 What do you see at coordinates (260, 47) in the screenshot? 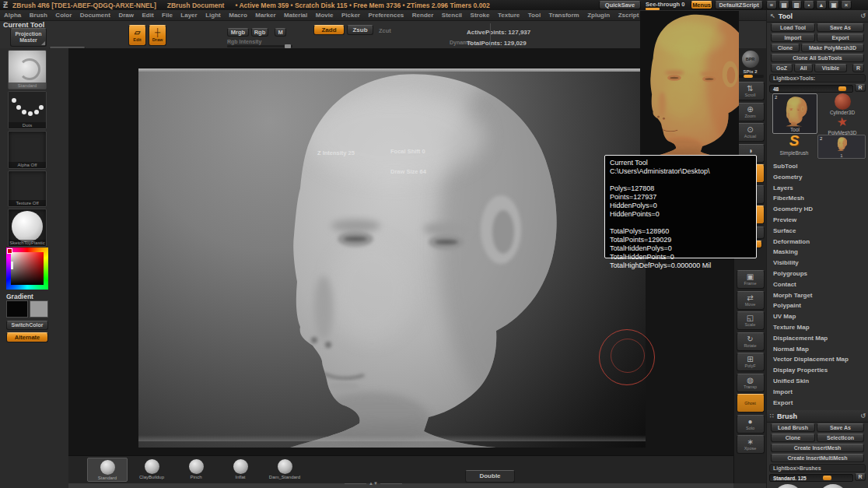
I see `rgb-intensity-slider` at bounding box center [260, 47].